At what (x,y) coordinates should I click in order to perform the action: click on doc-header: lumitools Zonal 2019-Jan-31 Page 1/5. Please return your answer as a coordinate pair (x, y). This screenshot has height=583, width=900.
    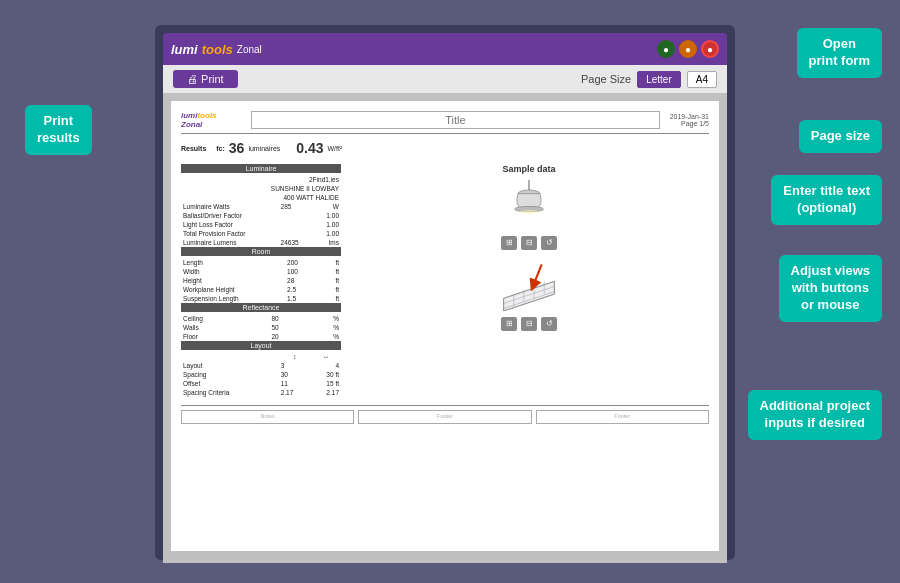
    Looking at the image, I should click on (445, 122).